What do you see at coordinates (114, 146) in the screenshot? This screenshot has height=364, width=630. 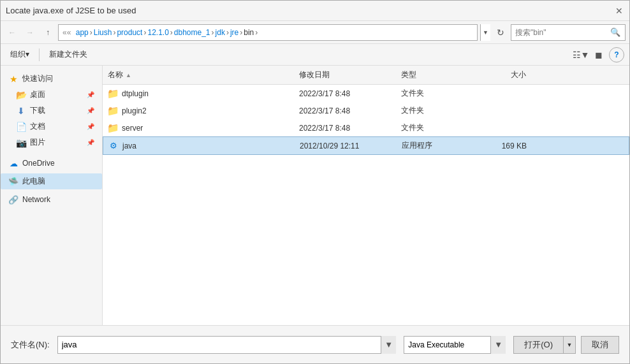 I see `app-icon-java: ⚙` at bounding box center [114, 146].